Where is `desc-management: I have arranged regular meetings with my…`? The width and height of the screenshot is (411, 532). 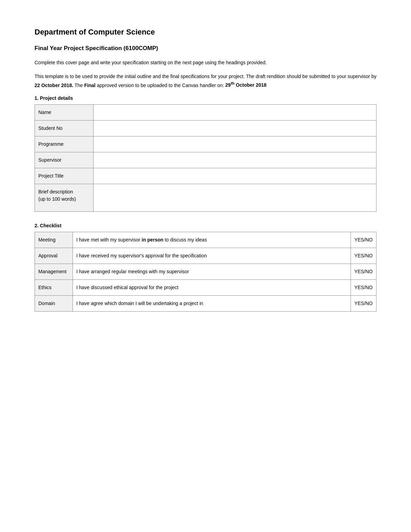
desc-management: I have arranged regular meetings with my… is located at coordinates (212, 272).